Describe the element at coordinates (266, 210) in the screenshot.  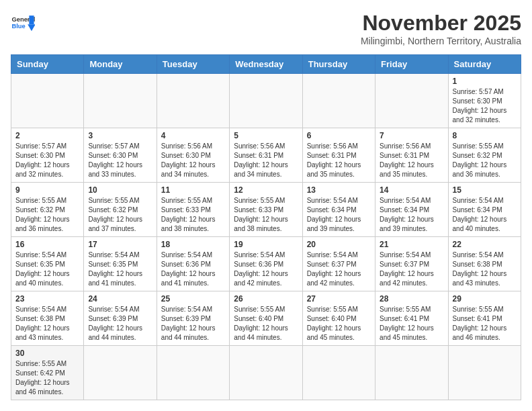
I see `calendar-cell: 12Sunrise: 5:55 AM Sunset: 6:33 PM Dayli…` at that location.